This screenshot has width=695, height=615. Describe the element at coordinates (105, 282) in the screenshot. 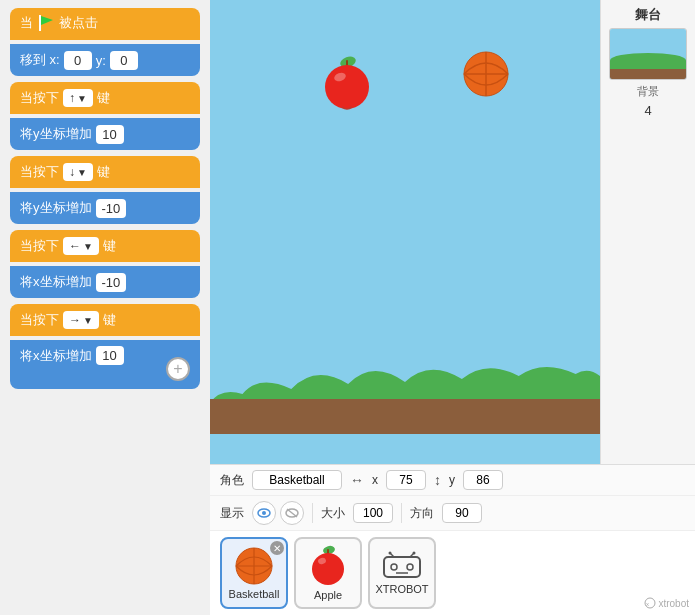

I see `block-inc-x-neg: 将x坐标增加 -10` at that location.